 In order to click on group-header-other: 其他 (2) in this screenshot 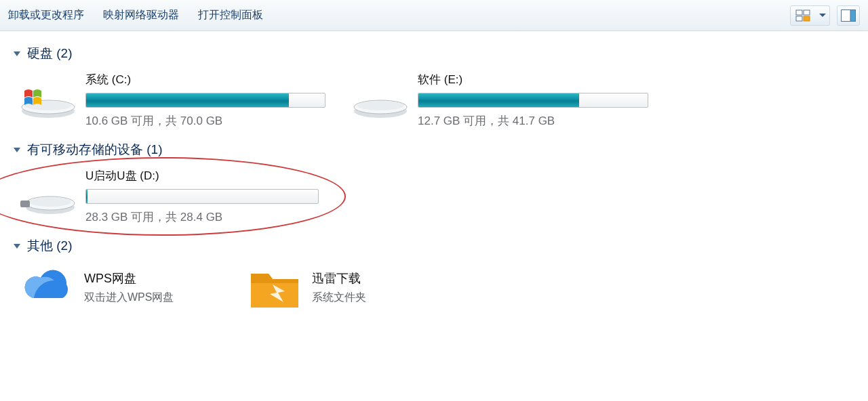, I will do `click(435, 246)`.